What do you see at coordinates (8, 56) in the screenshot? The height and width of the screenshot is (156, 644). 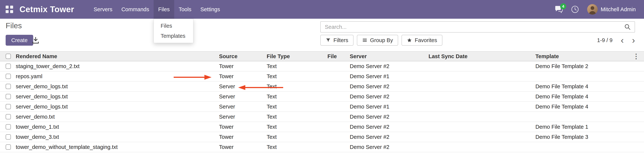 I see `select-all-checkbox` at bounding box center [8, 56].